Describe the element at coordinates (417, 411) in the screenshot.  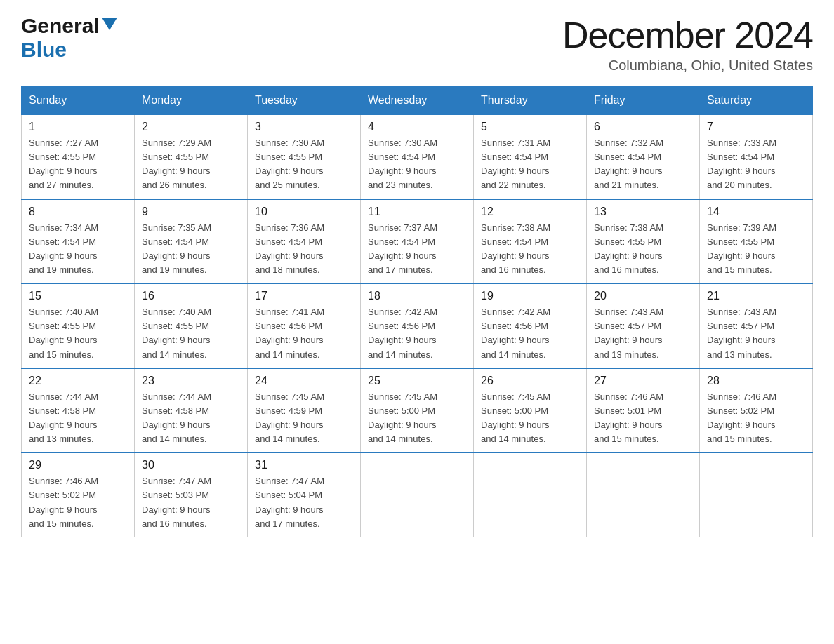
I see `calendar-cell: 25 Sunrise: 7:45 AM Sunset: 5:00 PM Dayl…` at that location.